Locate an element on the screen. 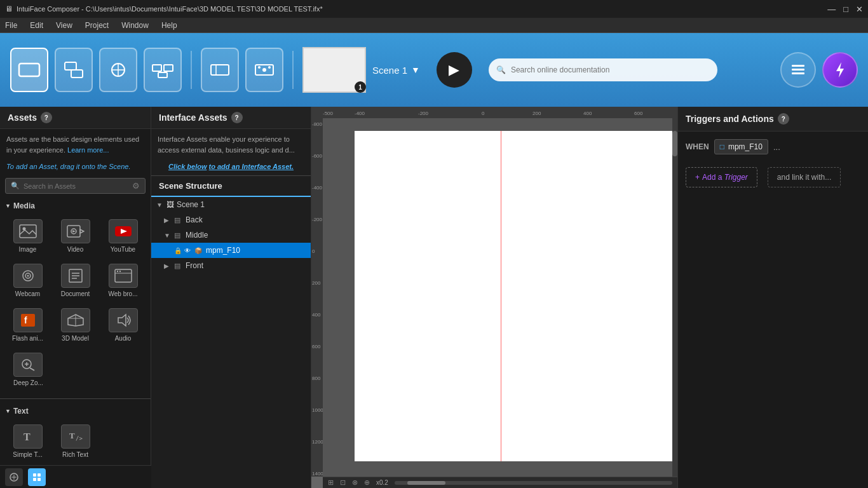  asset-deep-zoom-label: Deep Zo... is located at coordinates (28, 383).